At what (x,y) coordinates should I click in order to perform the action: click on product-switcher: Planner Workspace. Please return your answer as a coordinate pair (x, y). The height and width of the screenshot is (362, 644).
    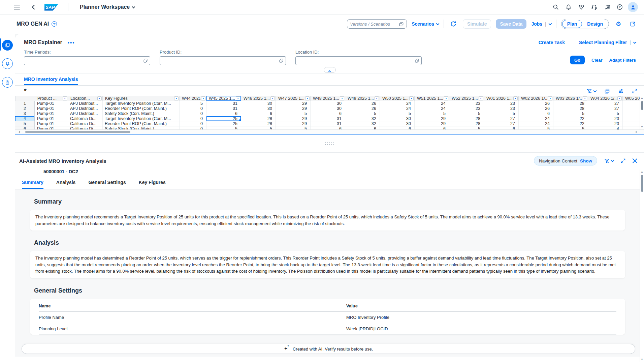
    Looking at the image, I should click on (107, 7).